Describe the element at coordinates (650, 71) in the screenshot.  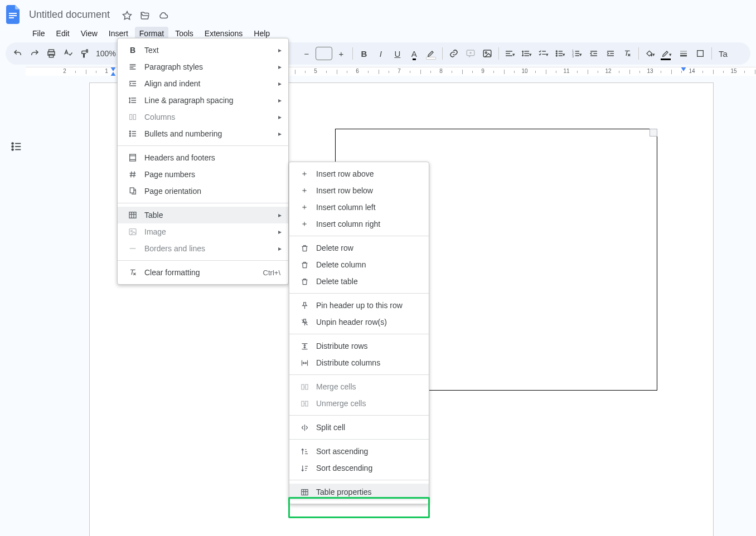
I see `ruler-tick-label: 13` at that location.